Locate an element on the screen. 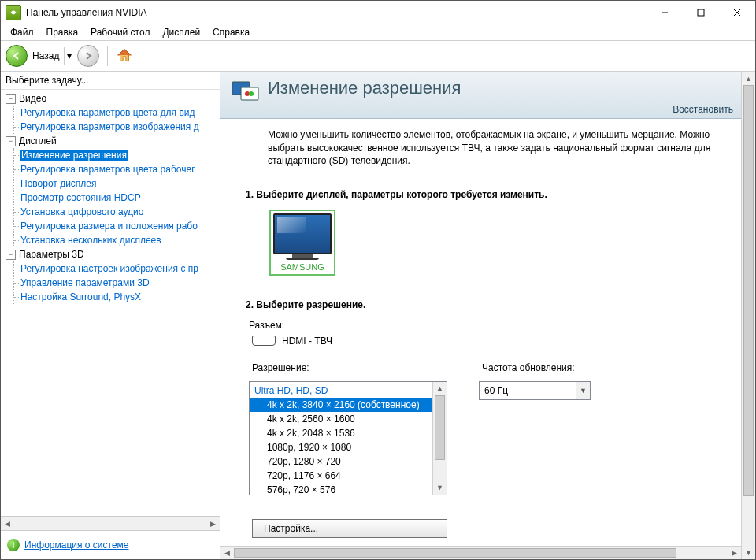 This screenshot has width=756, height=560. tree-category-3d: Параметры 3D is located at coordinates (52, 254).